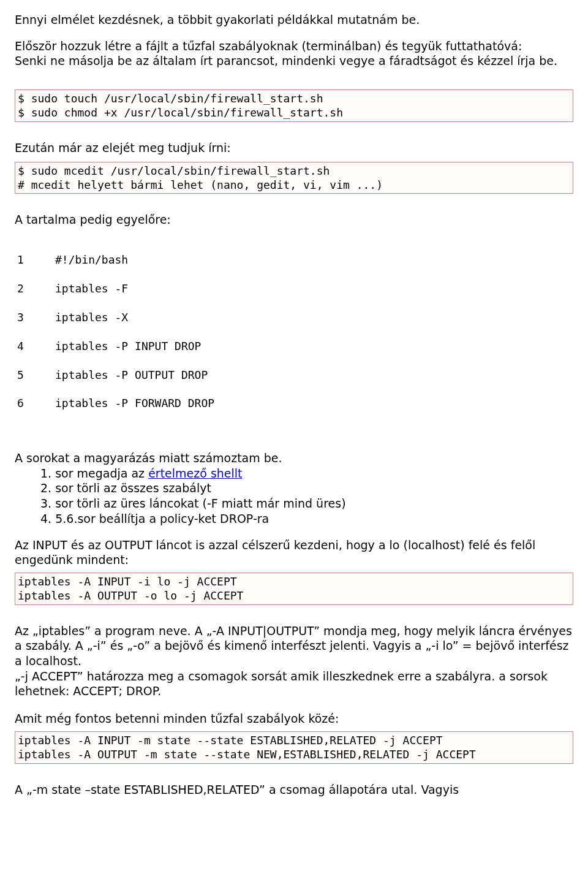  I want to click on link-shell-interpreter: értelmező shellt, so click(195, 473).